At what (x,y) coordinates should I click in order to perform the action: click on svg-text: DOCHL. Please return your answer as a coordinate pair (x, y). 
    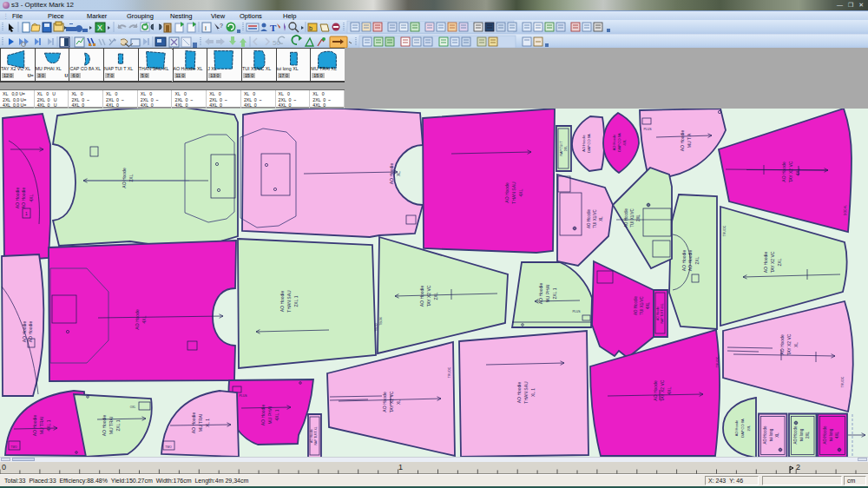
    Looking at the image, I should click on (845, 210).